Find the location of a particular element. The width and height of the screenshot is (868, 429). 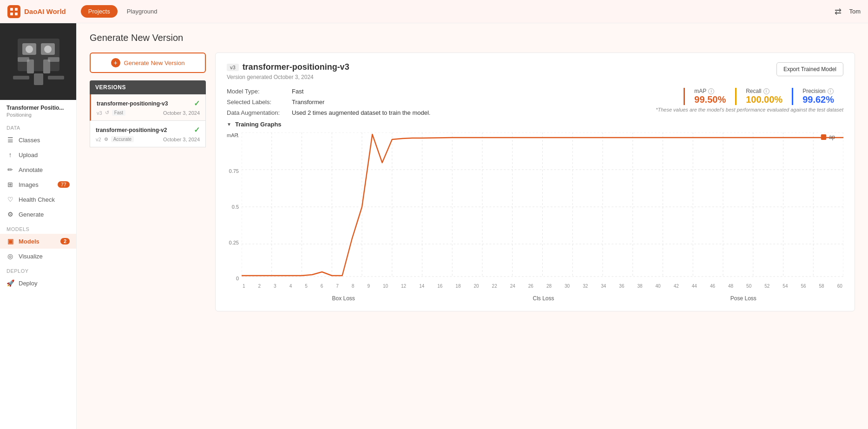

data-augmentation-value: Used 2 times augmented dataset to train … is located at coordinates (361, 112).